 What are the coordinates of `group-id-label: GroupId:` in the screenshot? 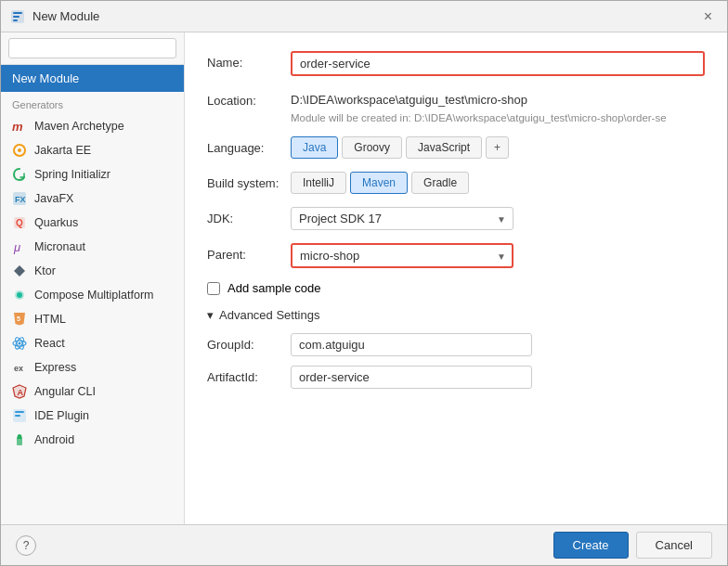 It's located at (249, 345).